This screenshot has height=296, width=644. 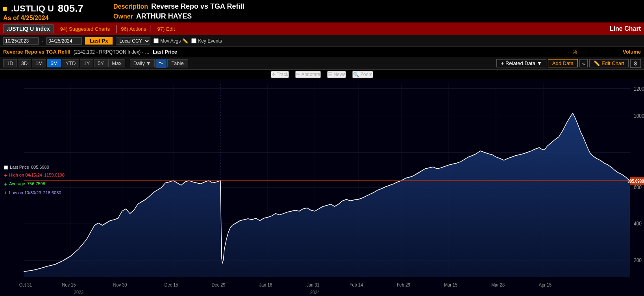 What do you see at coordinates (26, 18) in the screenshot?
I see `as-of-date: As of 4/25/2024` at bounding box center [26, 18].